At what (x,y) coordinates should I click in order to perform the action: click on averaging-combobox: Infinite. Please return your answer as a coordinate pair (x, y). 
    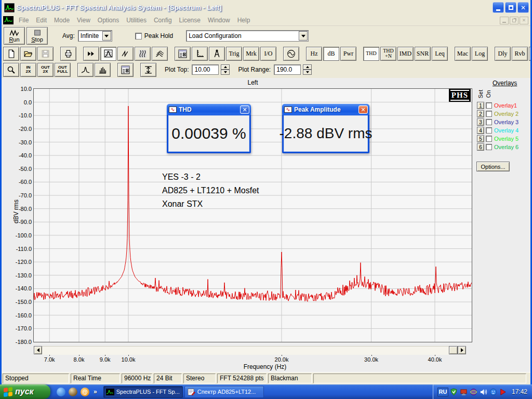
    Looking at the image, I should click on (95, 36).